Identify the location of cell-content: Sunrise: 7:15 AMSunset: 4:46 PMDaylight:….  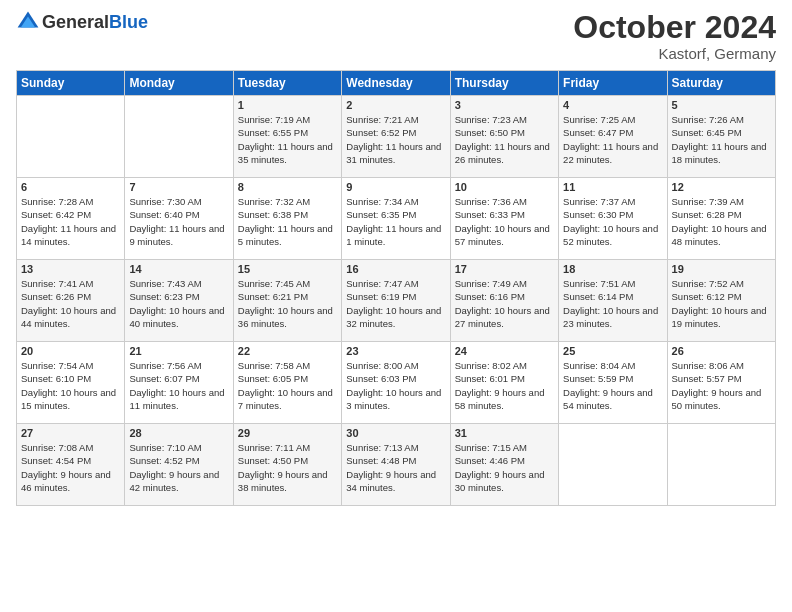
(500, 468).